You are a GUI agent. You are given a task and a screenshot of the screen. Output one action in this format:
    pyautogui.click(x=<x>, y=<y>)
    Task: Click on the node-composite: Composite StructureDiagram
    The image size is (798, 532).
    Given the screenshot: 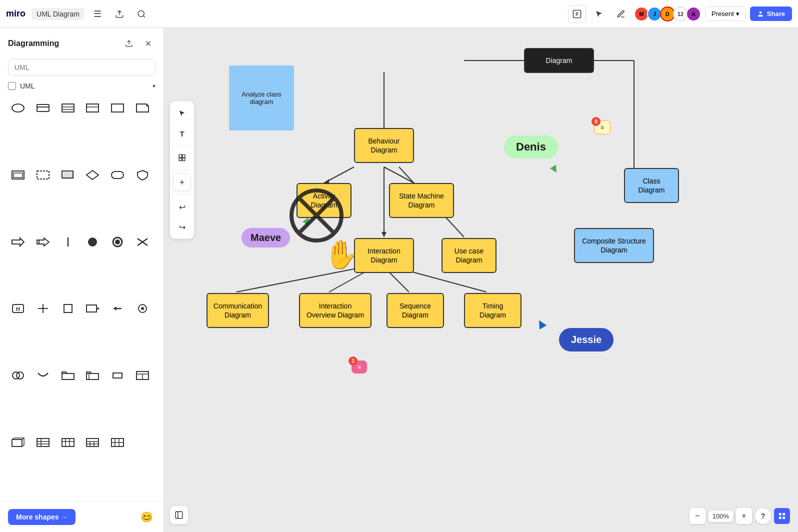 What is the action you would take?
    pyautogui.click(x=614, y=246)
    